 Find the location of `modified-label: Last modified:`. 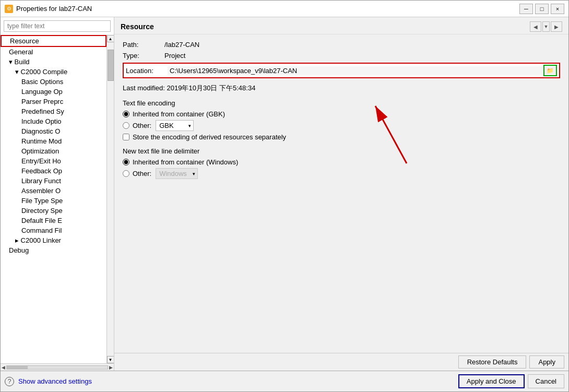

modified-label: Last modified: is located at coordinates (144, 88).